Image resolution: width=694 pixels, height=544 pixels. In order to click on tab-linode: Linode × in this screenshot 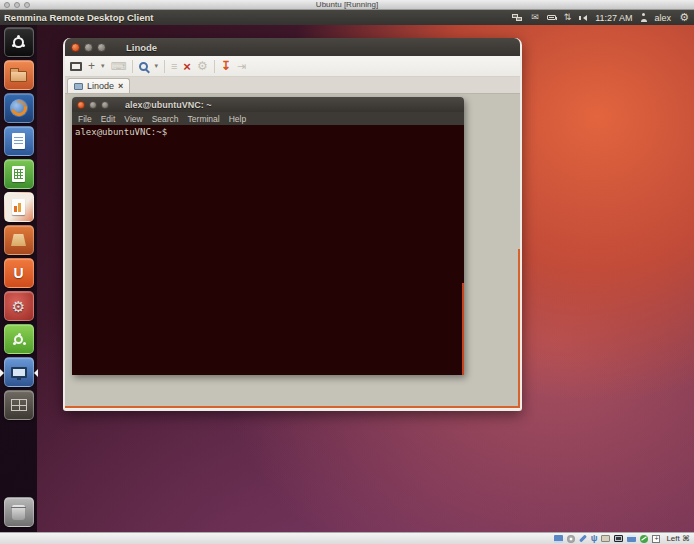, I will do `click(98, 86)`.